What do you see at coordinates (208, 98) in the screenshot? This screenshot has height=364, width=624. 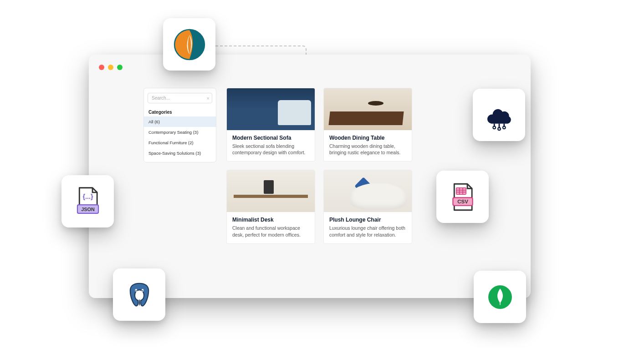 I see `clear-icon: ×` at bounding box center [208, 98].